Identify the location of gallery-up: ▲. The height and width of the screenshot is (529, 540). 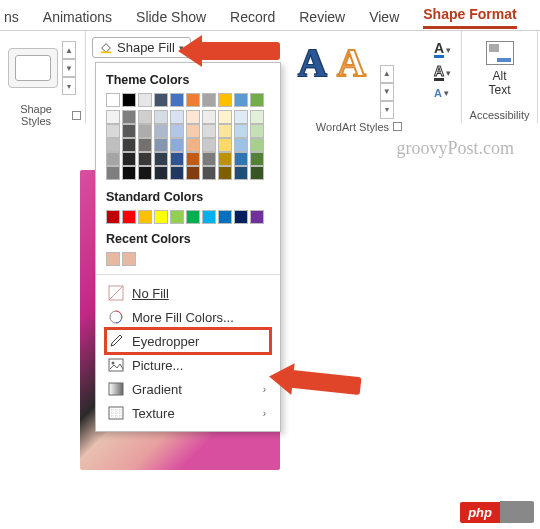
(69, 50).